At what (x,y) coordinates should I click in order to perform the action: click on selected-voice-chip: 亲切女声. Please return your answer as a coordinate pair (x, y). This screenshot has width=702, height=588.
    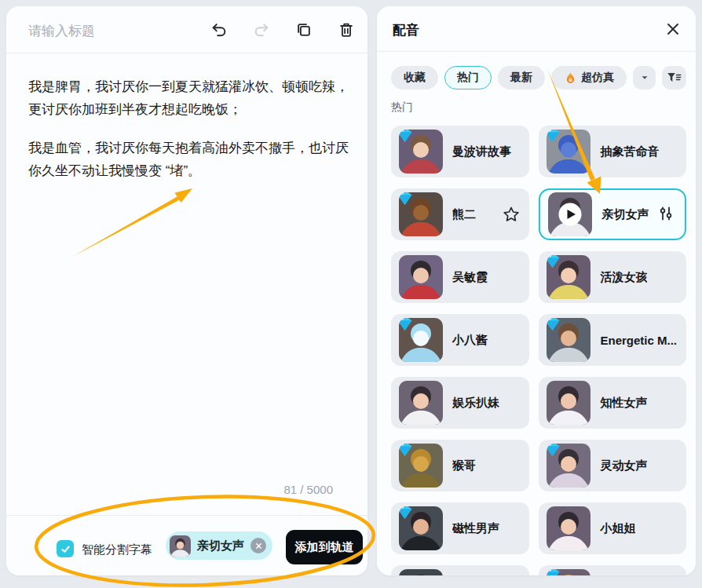
    Looking at the image, I should click on (219, 546).